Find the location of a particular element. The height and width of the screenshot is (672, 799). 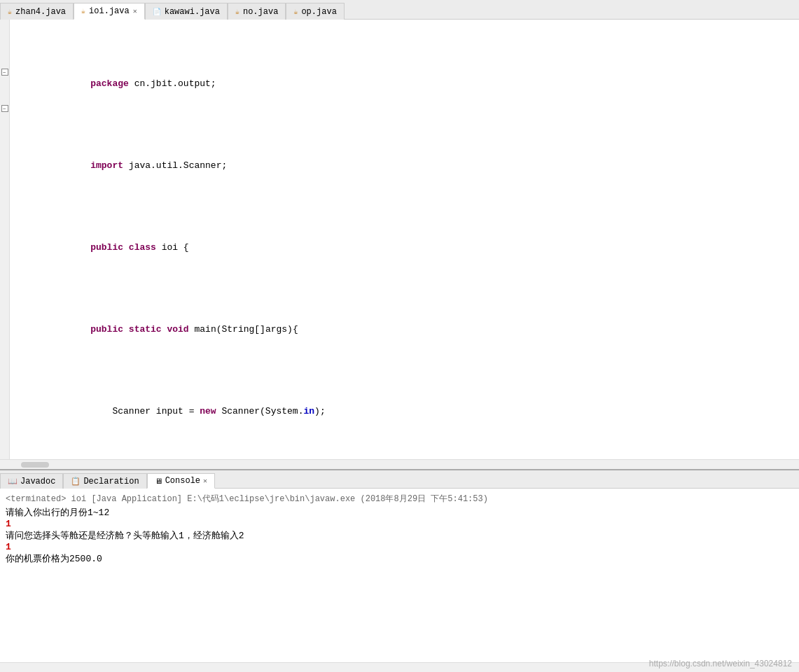

bottom-tab-label: Javadoc is located at coordinates (38, 482).